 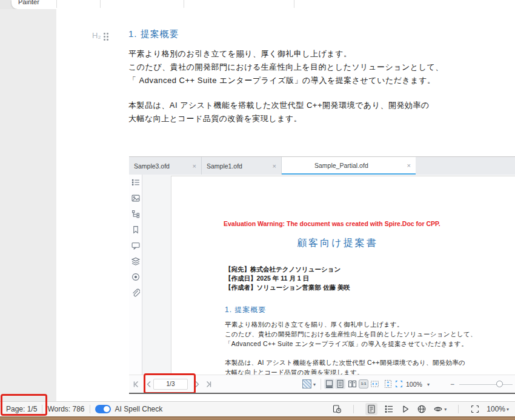 I want to click on bookmark-icon, so click(x=136, y=230).